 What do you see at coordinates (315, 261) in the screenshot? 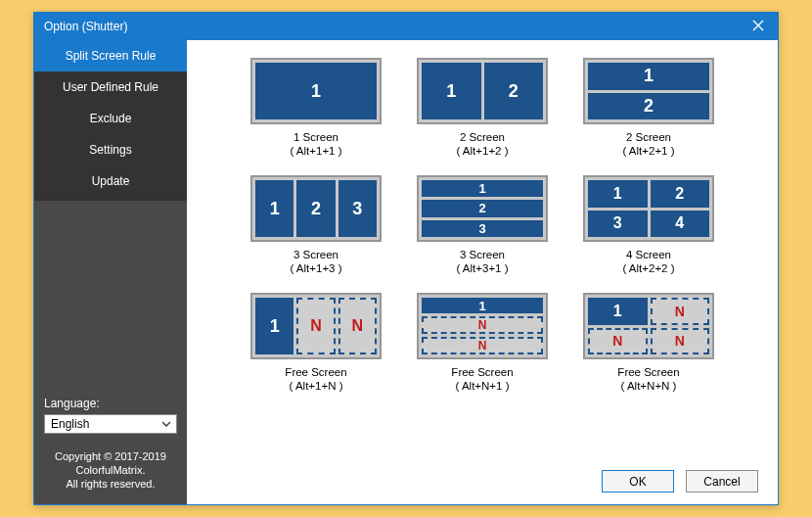
I see `rule-caption: 3 Screen ( Alt+1+3 )` at bounding box center [315, 261].